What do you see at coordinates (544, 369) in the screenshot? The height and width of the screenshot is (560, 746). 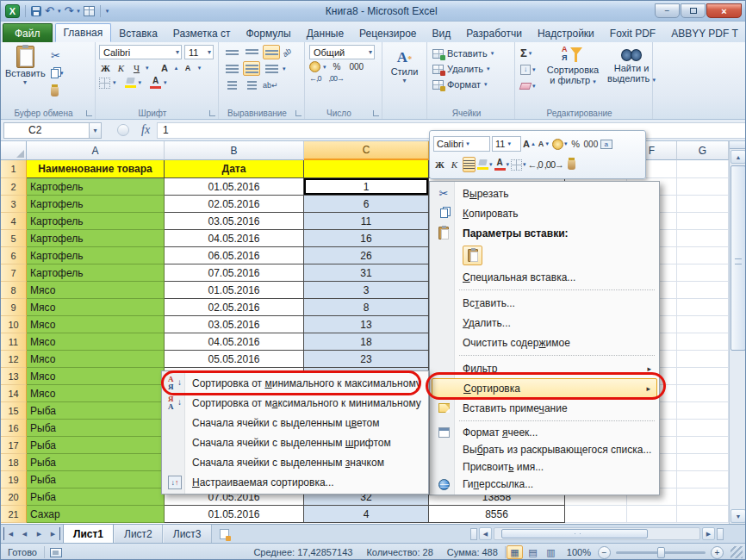 I see `menu-item: Фильтр▸` at bounding box center [544, 369].